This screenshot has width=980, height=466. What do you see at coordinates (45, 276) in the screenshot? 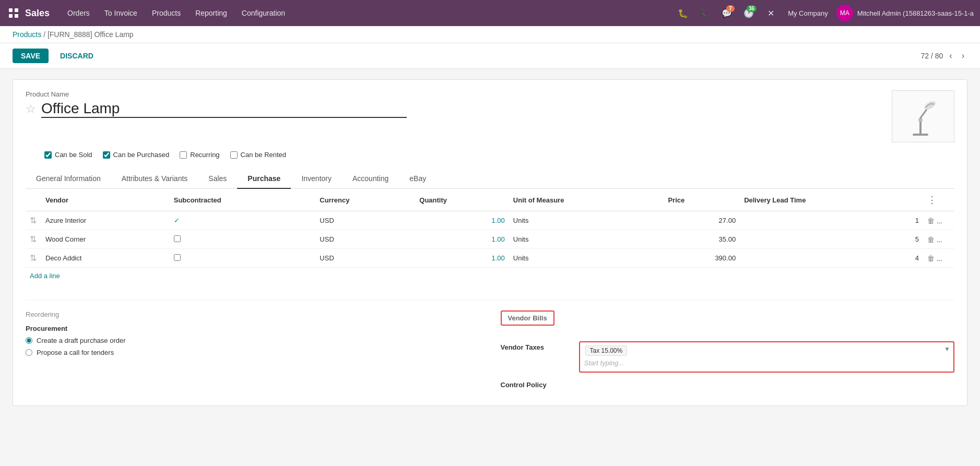
I see `add-line-button: Add a line` at bounding box center [45, 276].